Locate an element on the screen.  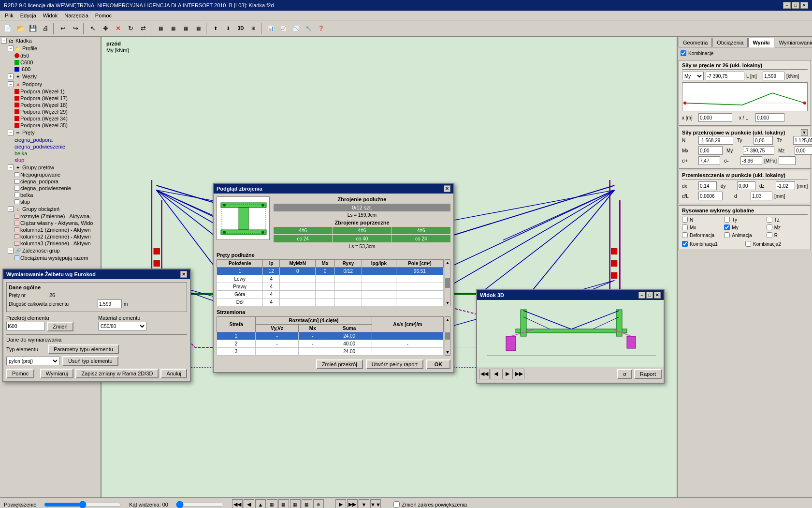
sigma-minus-value is located at coordinates (751, 161).